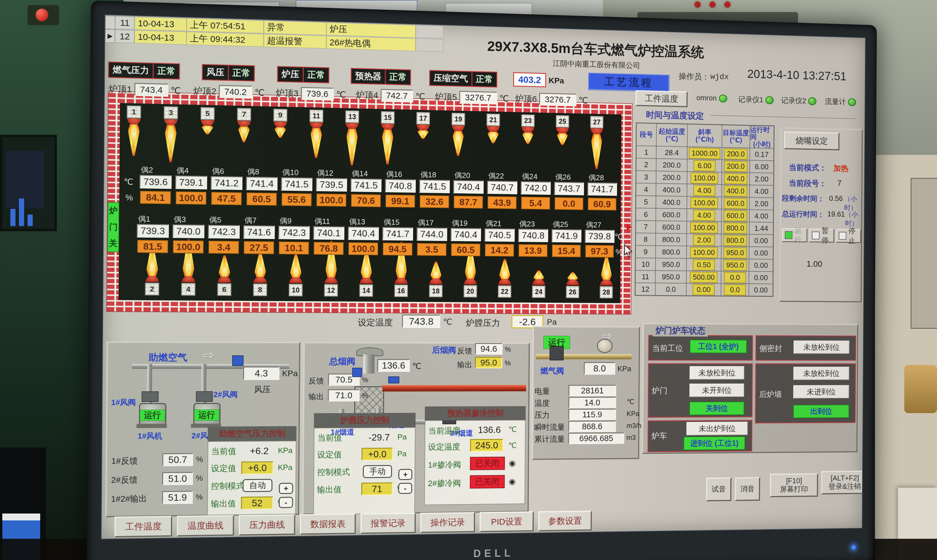 This screenshot has height=560, width=937. I want to click on hot-air-pipe, so click(455, 388).